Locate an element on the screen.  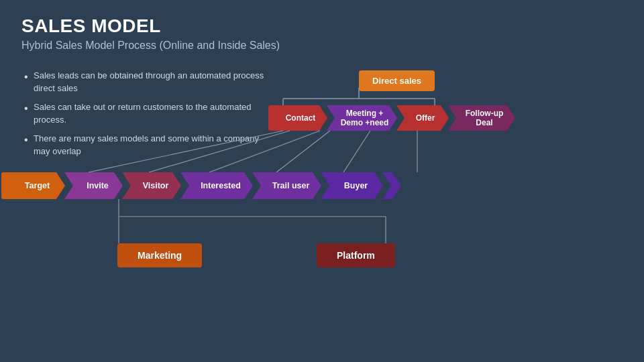
bullet-1: Sales leads can be obtained through an a… is located at coordinates (149, 82).